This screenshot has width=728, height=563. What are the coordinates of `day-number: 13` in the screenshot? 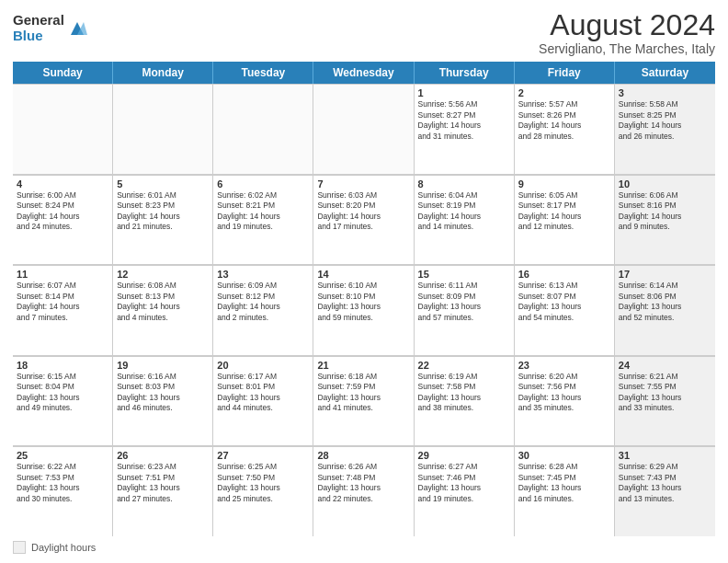 It's located at (263, 274).